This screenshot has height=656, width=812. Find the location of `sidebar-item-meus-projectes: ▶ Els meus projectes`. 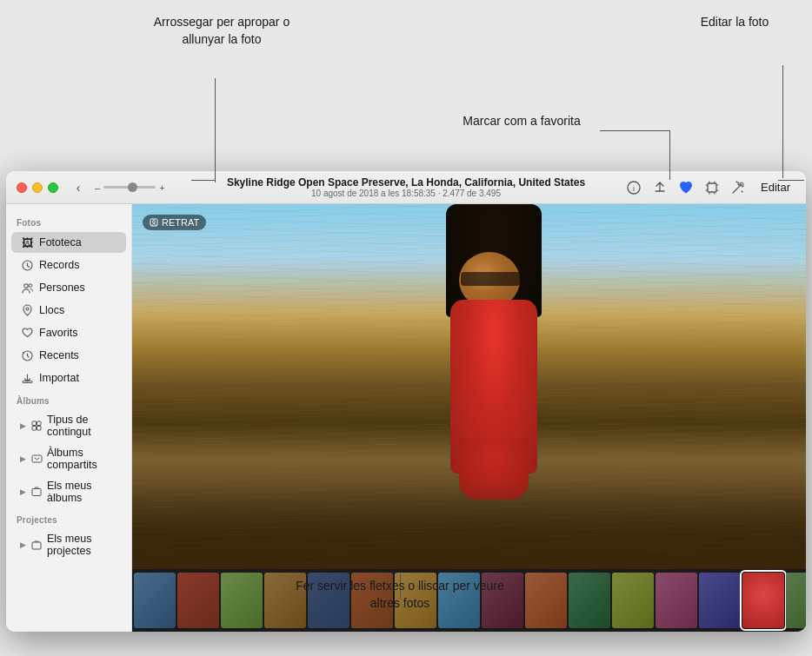

sidebar-item-meus-projectes: ▶ Els meus projectes is located at coordinates (69, 545).